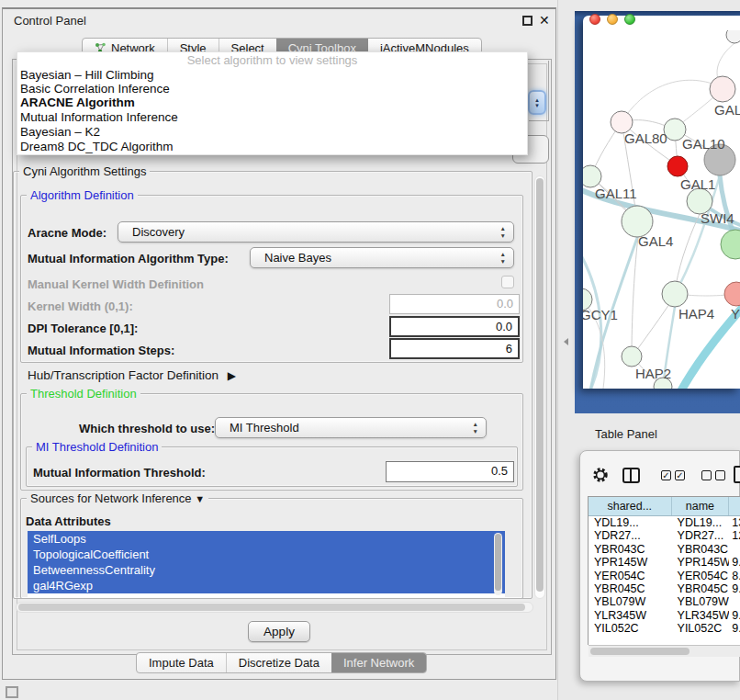 The width and height of the screenshot is (740, 700). What do you see at coordinates (632, 356) in the screenshot?
I see `node-hap2` at bounding box center [632, 356].